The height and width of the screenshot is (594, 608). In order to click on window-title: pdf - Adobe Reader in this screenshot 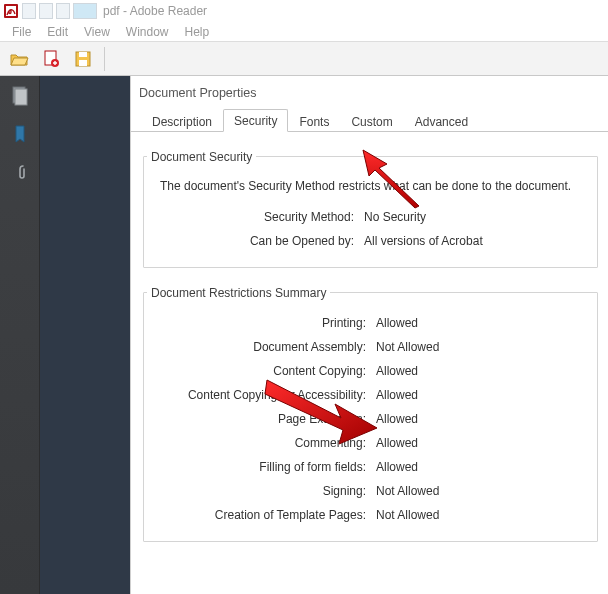, I will do `click(155, 11)`.